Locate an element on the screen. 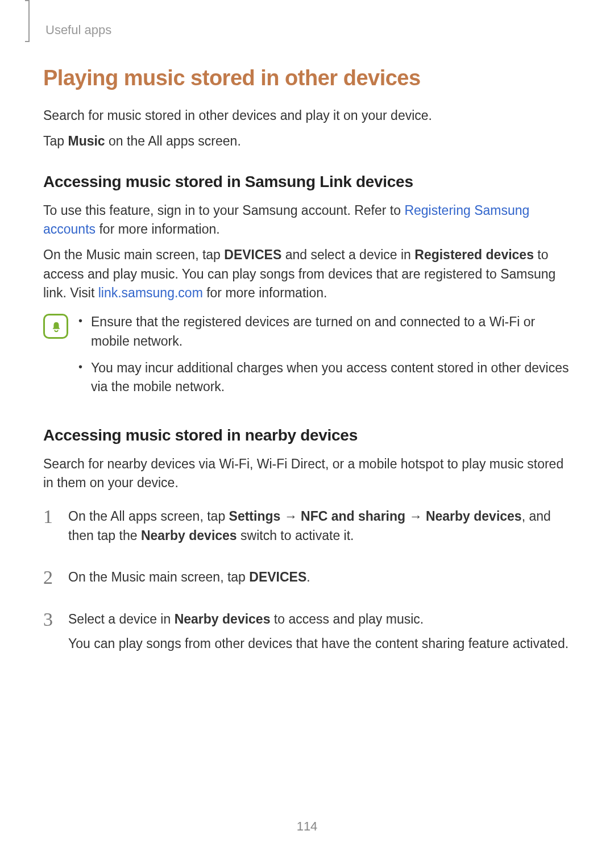 The image size is (614, 868). text: Select a device in is located at coordinates (122, 619).